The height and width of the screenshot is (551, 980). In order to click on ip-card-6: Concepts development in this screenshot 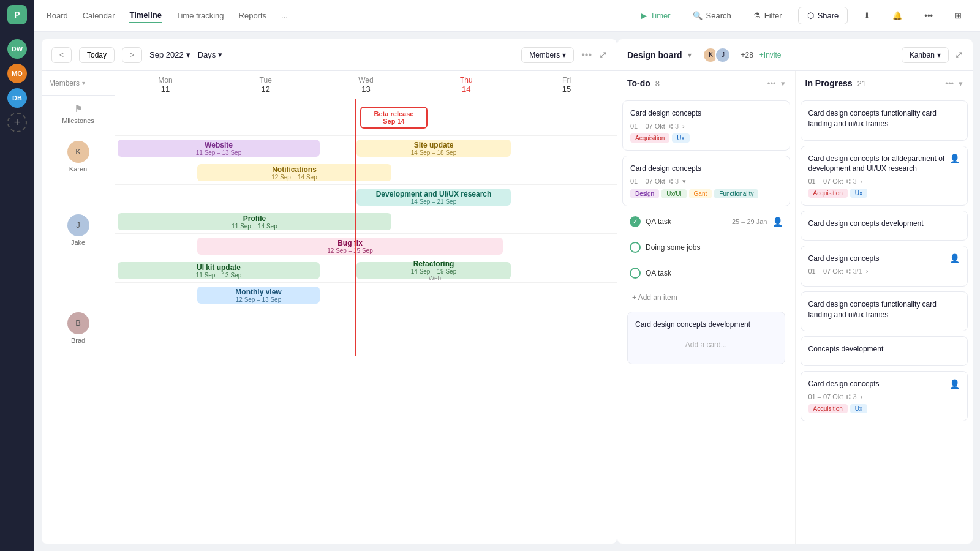, I will do `click(884, 351)`.